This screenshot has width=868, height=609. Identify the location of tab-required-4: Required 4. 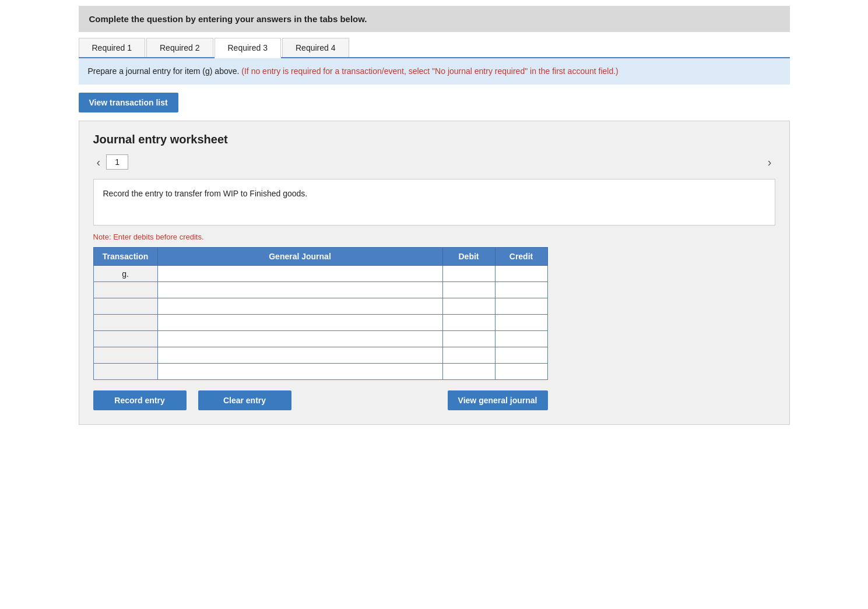
(316, 48).